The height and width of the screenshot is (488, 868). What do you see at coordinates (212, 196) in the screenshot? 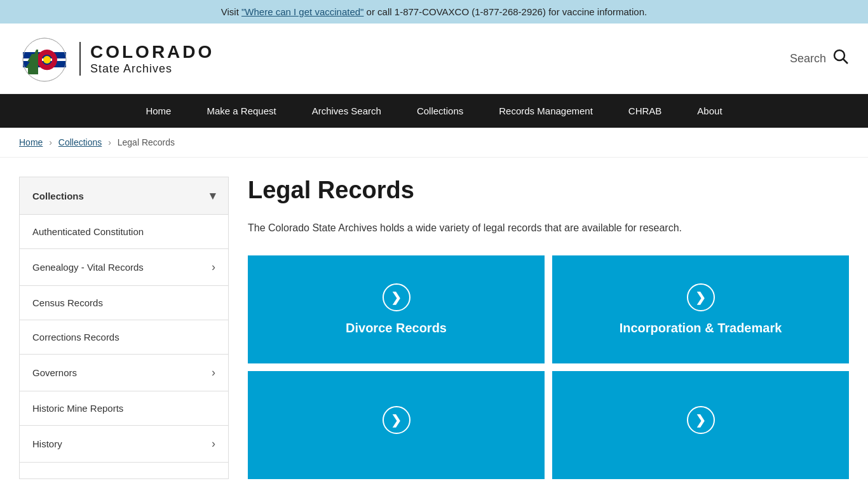
I see `chevron-down-icon: ▾` at bounding box center [212, 196].